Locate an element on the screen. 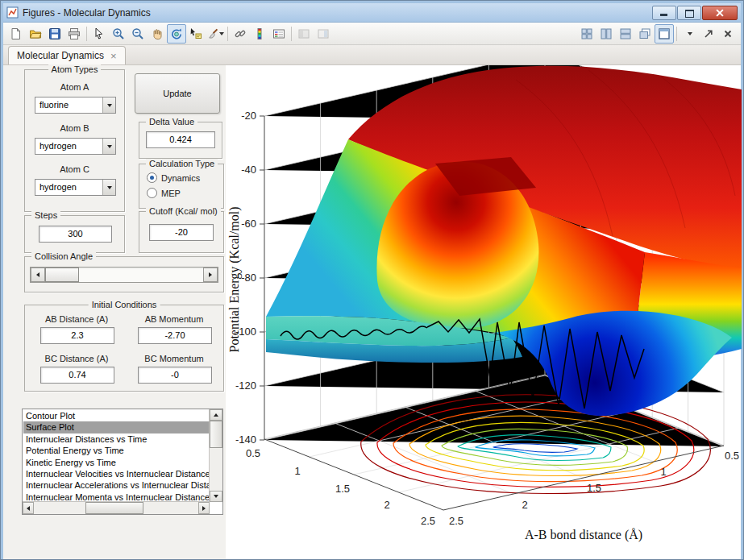  bc-tick-label: 1.5 is located at coordinates (343, 488).